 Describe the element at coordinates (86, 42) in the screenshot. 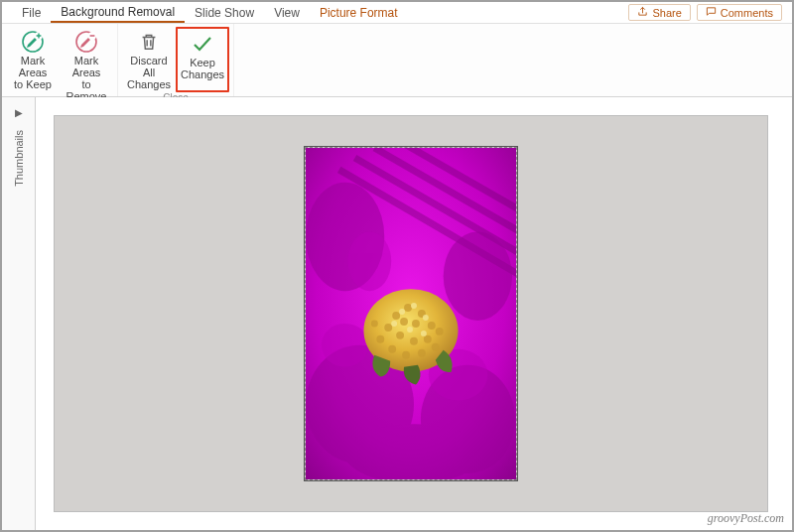

I see `pencil-minus-icon` at that location.